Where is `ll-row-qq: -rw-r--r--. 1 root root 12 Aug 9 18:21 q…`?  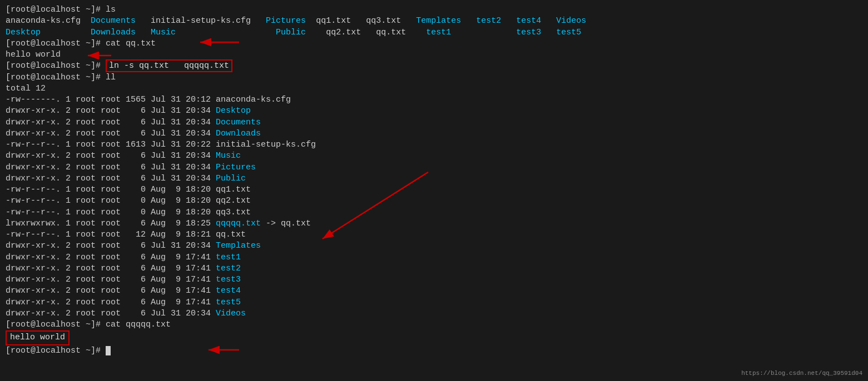
ll-row-qq: -rw-r--r--. 1 root root 12 Aug 9 18:21 q… is located at coordinates (434, 235).